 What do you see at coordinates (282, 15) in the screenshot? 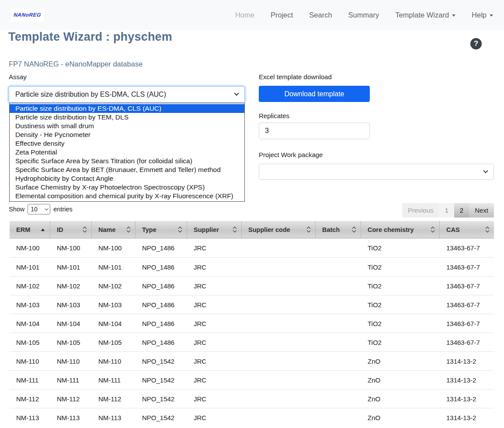
I see `nav-item-label: Project` at bounding box center [282, 15].